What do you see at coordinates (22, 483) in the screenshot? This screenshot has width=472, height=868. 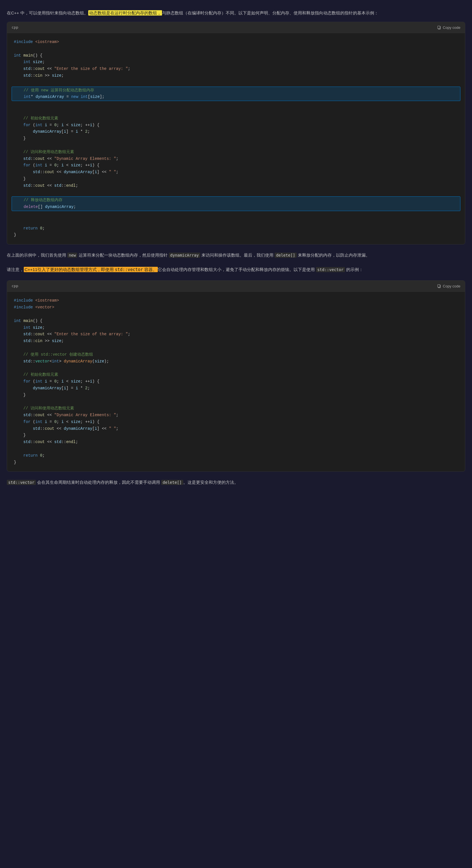 I see `inline-code-vector-bottom: std::vector` at bounding box center [22, 483].